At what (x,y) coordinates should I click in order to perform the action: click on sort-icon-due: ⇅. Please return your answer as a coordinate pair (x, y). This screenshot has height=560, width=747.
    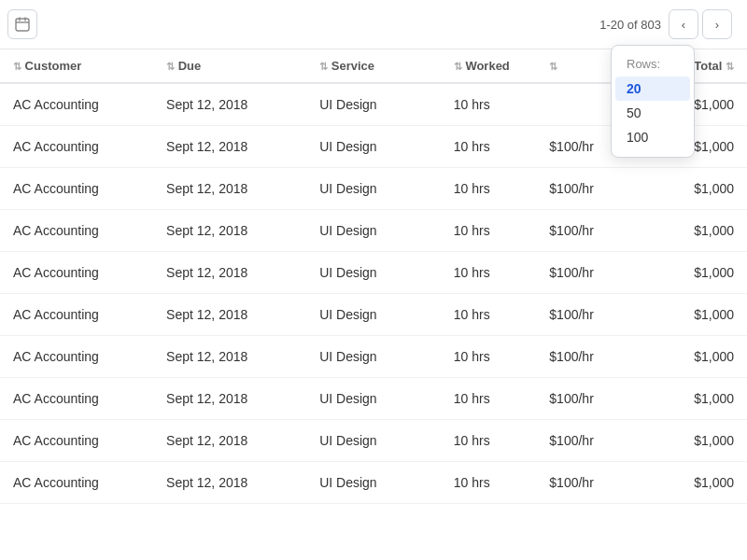
    Looking at the image, I should click on (170, 66).